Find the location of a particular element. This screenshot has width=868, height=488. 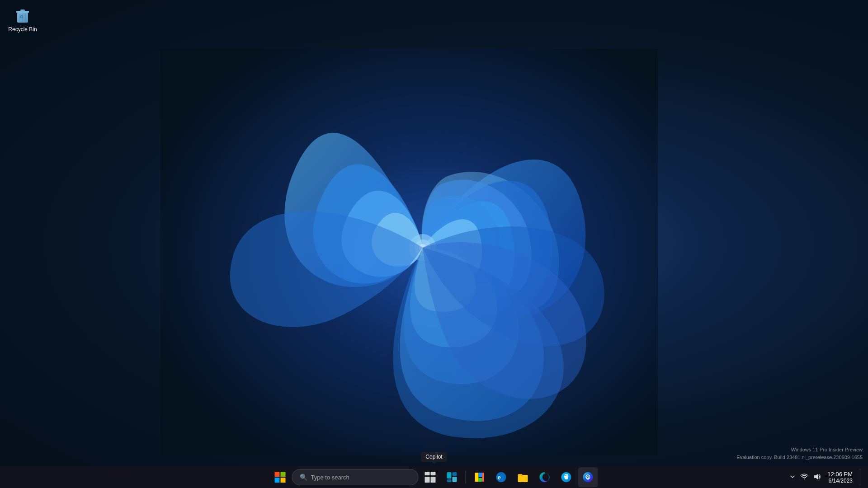

taskbar-separator is located at coordinates (466, 477).